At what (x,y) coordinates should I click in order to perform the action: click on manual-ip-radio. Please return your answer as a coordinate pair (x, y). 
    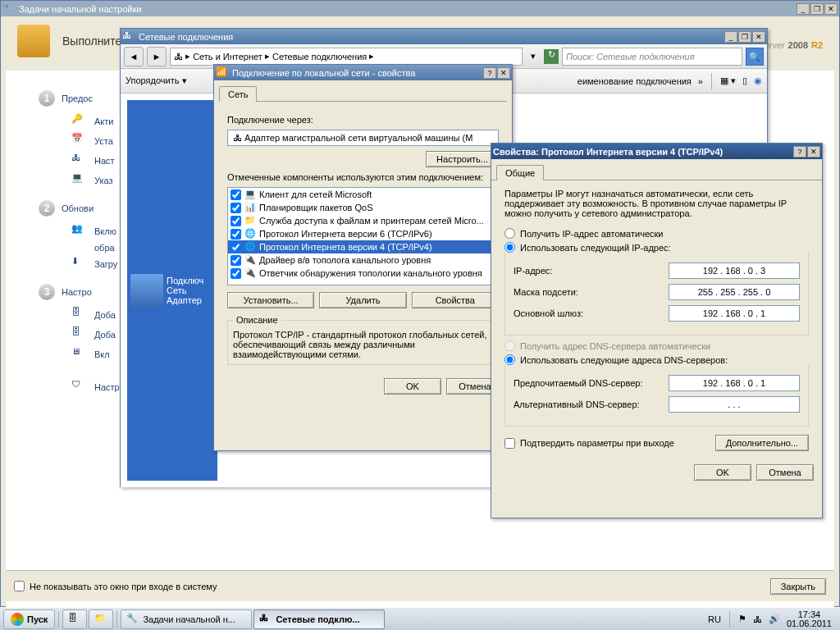
    Looking at the image, I should click on (510, 248).